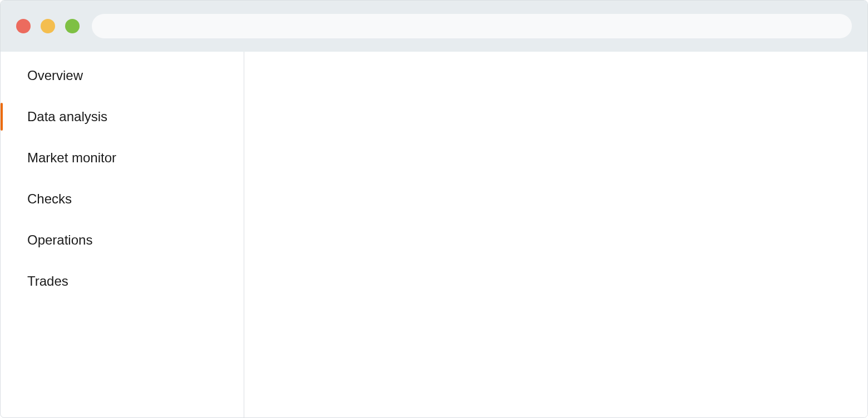 Image resolution: width=868 pixels, height=418 pixels. I want to click on sidebar-item-label: Trades, so click(48, 281).